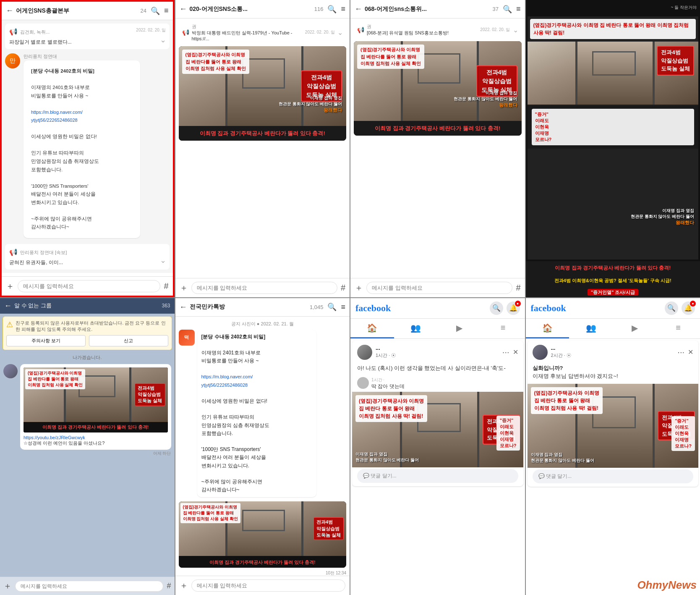  I want to click on fr-bottom-text2: 전과4범 이최명&이현욱 공범? 절세 '도둑놀들' 구속 시급!, so click(613, 280).